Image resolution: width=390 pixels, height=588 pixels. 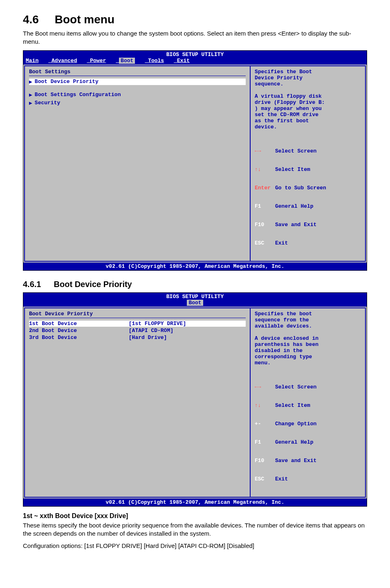 What do you see at coordinates (137, 95) in the screenshot?
I see `menu-item-boot-settings-config: ▶ Boot Settings Configuration` at bounding box center [137, 95].